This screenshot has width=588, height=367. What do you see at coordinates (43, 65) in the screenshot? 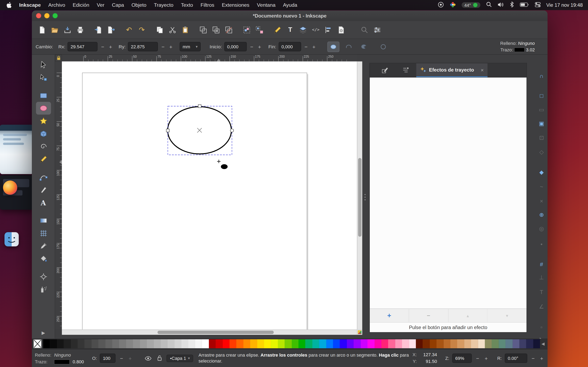
I see `selector-tool` at bounding box center [43, 65].